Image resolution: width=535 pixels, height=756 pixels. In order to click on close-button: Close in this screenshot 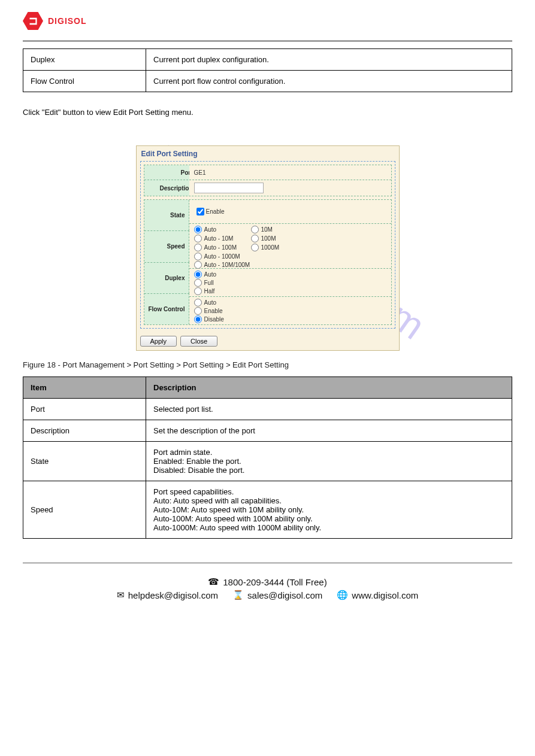, I will do `click(199, 341)`.